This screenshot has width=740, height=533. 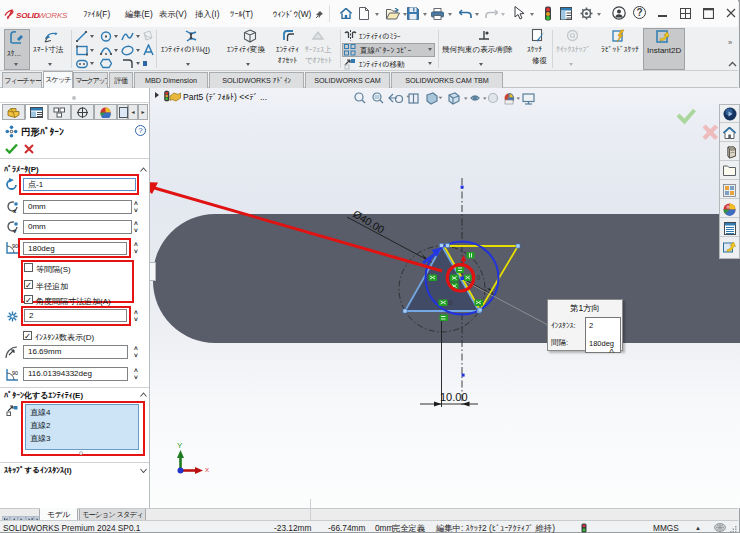 What do you see at coordinates (28, 16) in the screenshot?
I see `svg-text: SOLID` at bounding box center [28, 16].